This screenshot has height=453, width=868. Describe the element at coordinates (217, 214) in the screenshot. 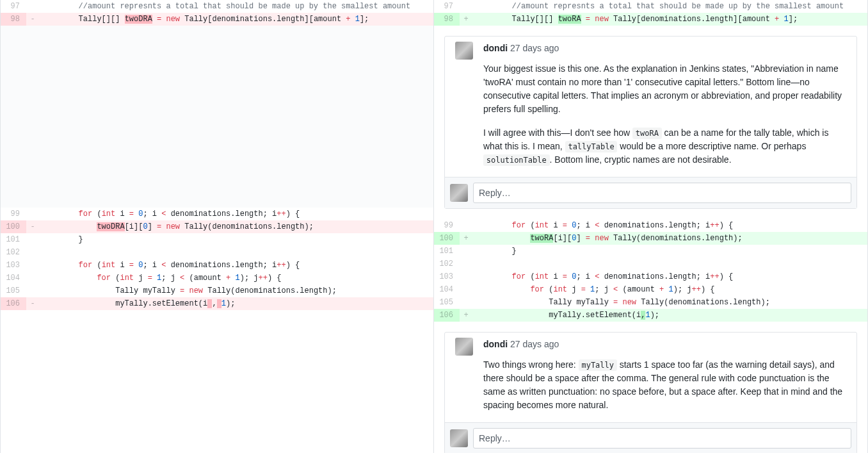

I see `left-line-99: 99 for (int i = 0; i < denominations.len…` at that location.